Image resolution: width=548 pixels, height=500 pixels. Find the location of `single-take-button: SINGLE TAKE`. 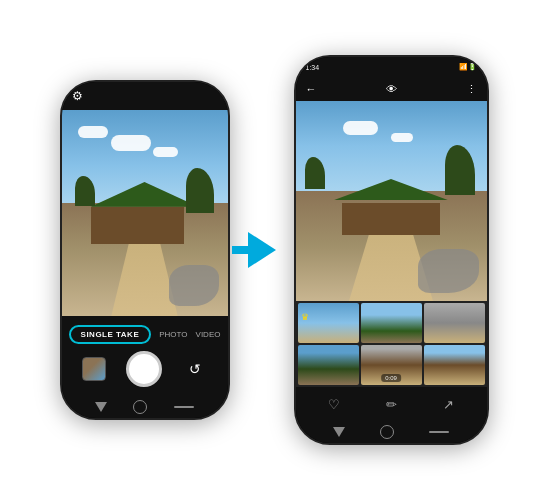

single-take-button: SINGLE TAKE is located at coordinates (110, 334).